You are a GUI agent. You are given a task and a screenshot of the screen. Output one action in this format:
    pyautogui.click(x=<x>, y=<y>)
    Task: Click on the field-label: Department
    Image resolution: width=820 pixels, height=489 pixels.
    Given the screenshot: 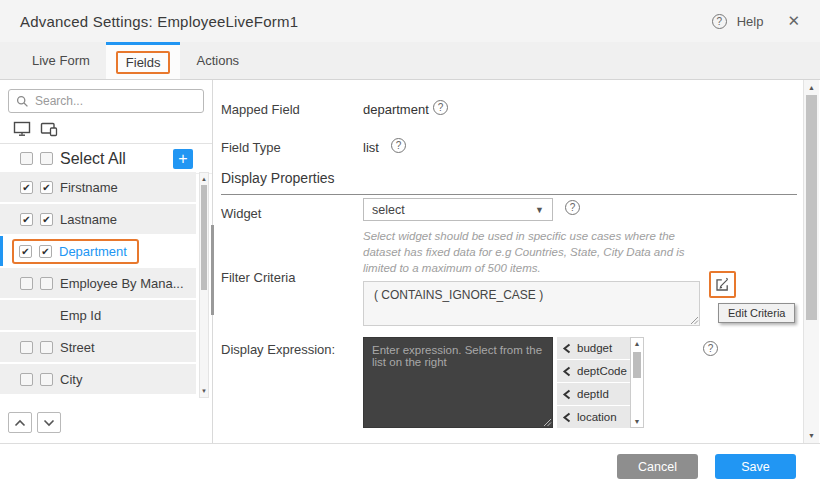 What is the action you would take?
    pyautogui.click(x=93, y=252)
    